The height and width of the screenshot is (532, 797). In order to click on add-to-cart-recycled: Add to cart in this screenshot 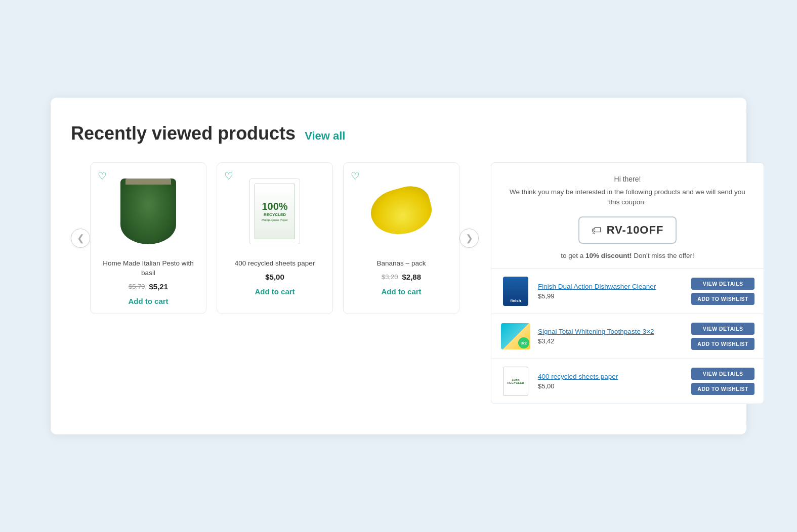, I will do `click(275, 291)`.